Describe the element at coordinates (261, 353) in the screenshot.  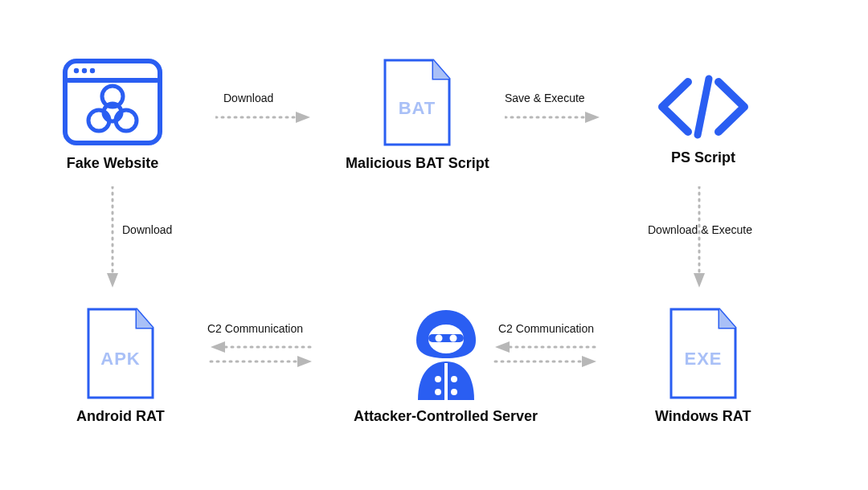
I see `arrow-apk-c2` at that location.